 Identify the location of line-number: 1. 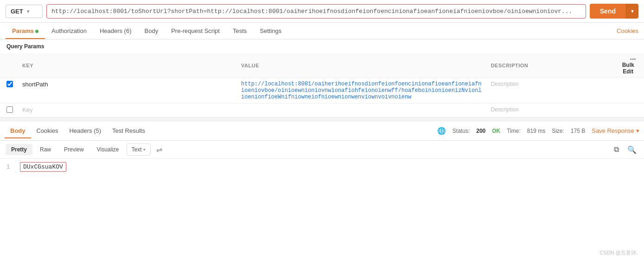
(8, 167).